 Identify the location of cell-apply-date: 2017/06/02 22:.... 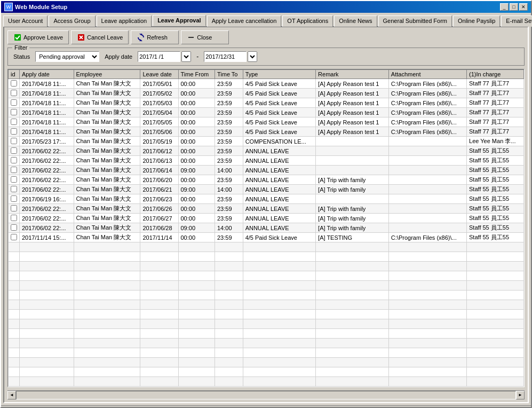
(47, 218).